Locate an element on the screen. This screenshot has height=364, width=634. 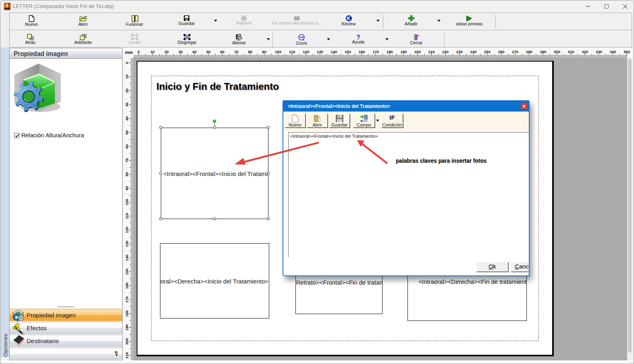
svg-text: 270 is located at coordinates (515, 52).